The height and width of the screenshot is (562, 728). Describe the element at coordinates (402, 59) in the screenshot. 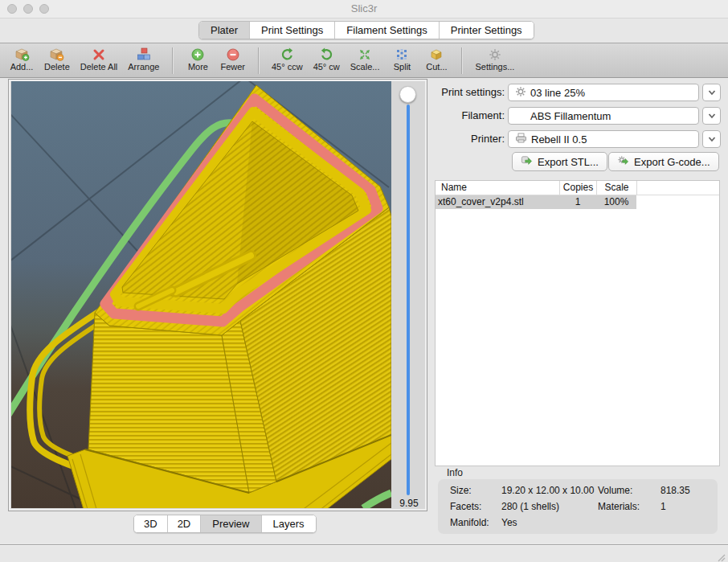

I see `split-button: Split` at that location.